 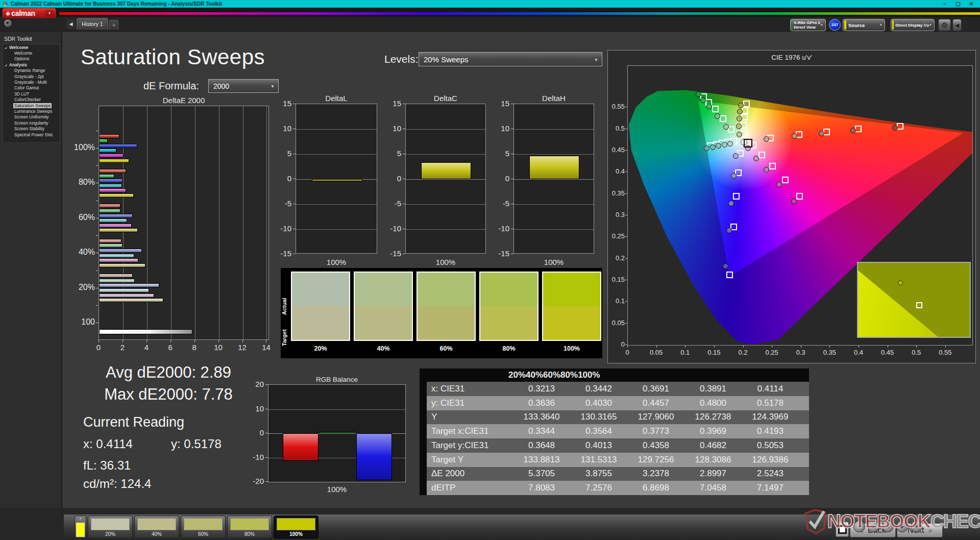 What do you see at coordinates (913, 25) in the screenshot?
I see `display-control-dropdown: Direct Display Control ▼` at bounding box center [913, 25].